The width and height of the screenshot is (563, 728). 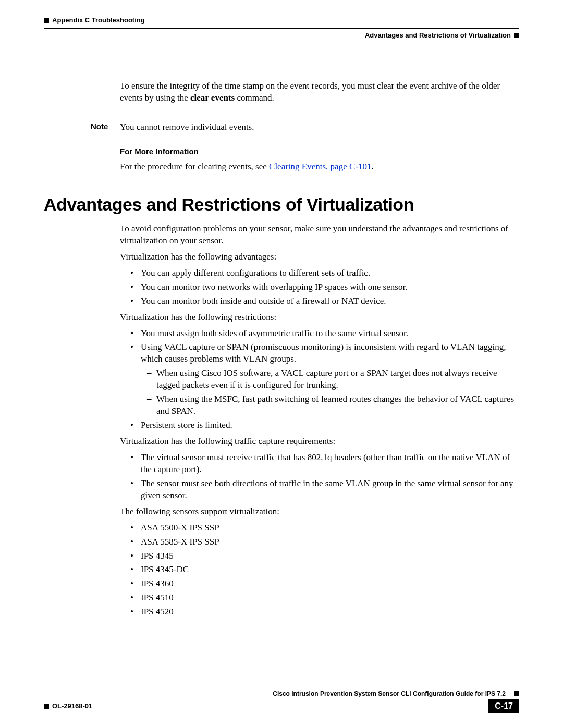 I want to click on list-item: IPS 4520, so click(x=330, y=612).